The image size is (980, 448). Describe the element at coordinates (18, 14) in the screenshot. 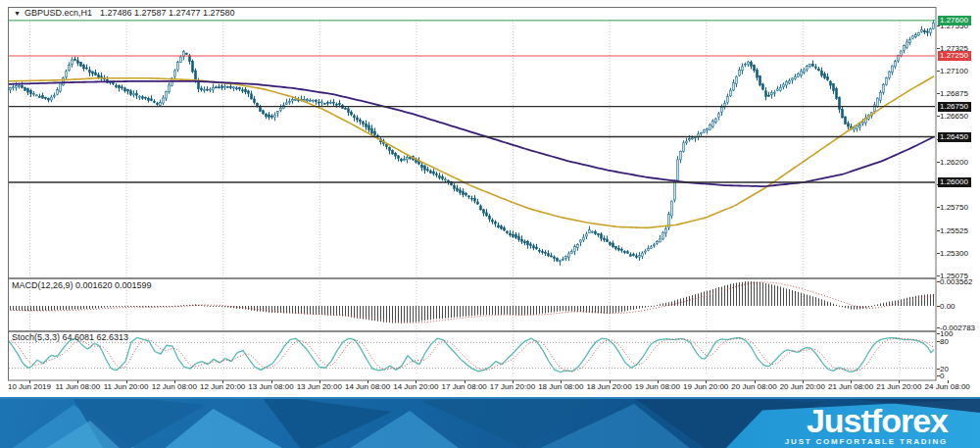

I see `symbol-dropdown-icon: ▼` at that location.